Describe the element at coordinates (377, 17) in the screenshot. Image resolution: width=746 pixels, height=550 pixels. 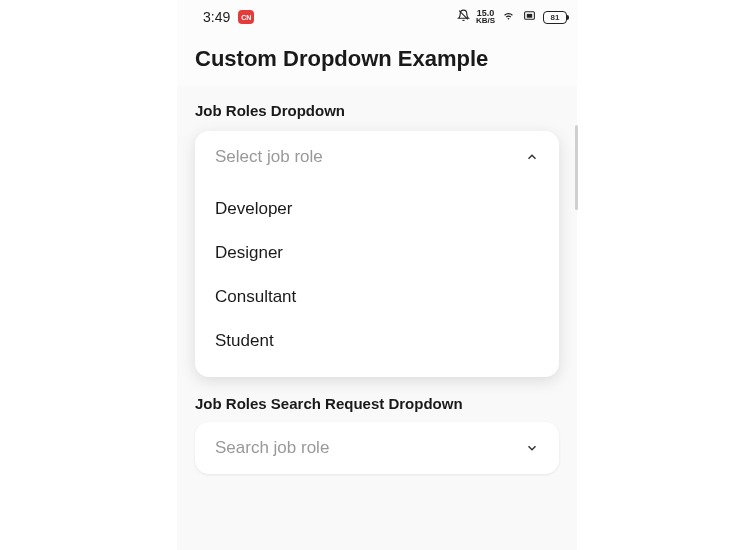
I see `status-bar: 3:49 CN 15.0 KB/S` at that location.